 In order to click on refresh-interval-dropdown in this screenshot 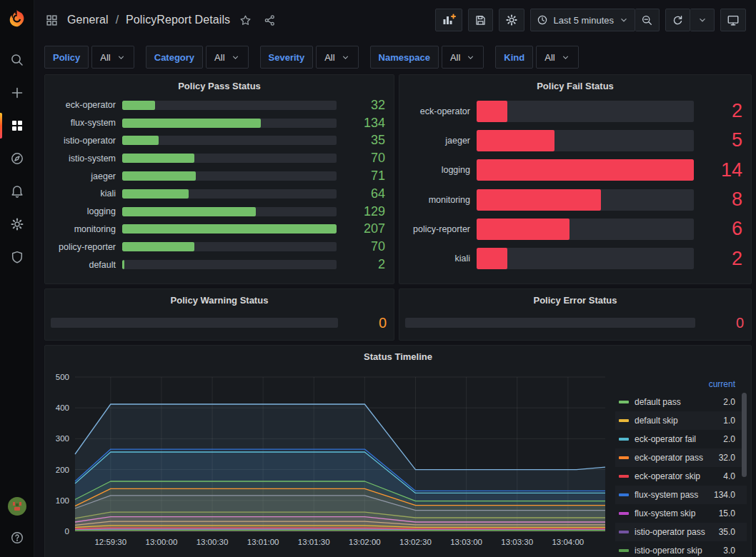, I will do `click(702, 20)`.